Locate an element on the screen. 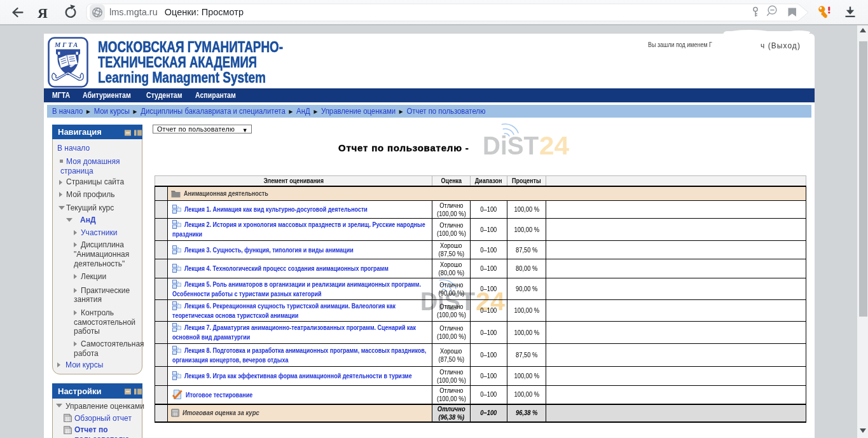  svg-text: МГТА is located at coordinates (67, 44).